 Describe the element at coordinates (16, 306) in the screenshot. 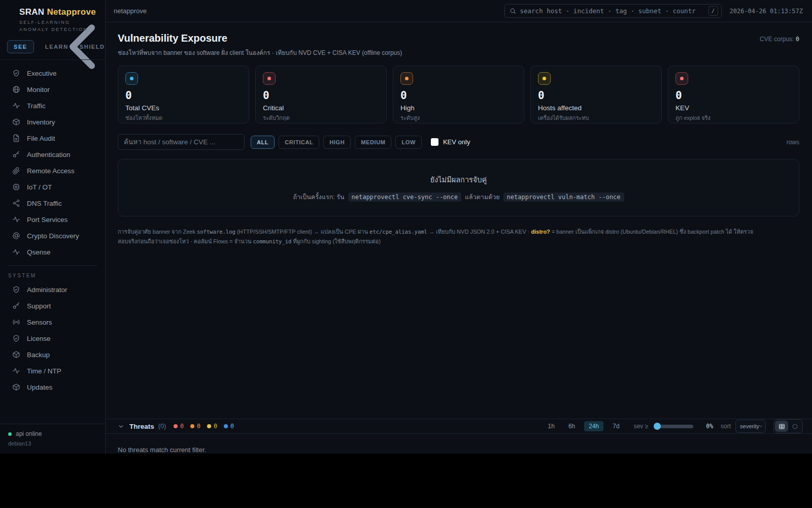

I see `key-icon` at that location.